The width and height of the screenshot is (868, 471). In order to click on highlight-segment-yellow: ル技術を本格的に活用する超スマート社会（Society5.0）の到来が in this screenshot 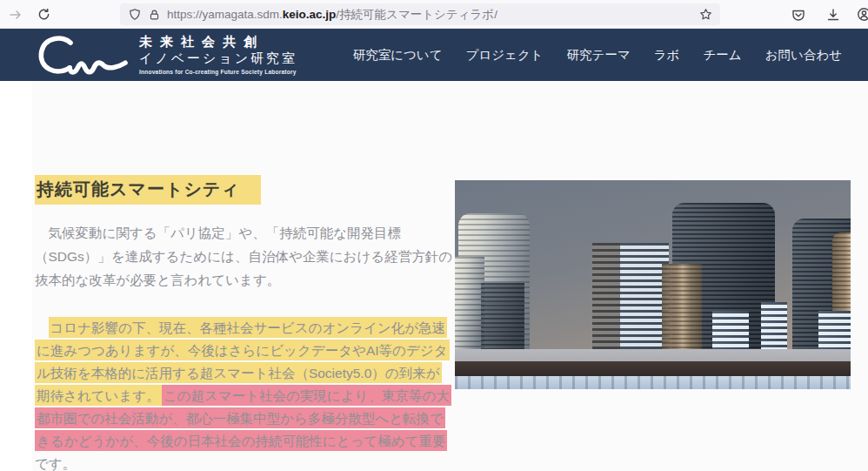, I will do `click(238, 373)`.